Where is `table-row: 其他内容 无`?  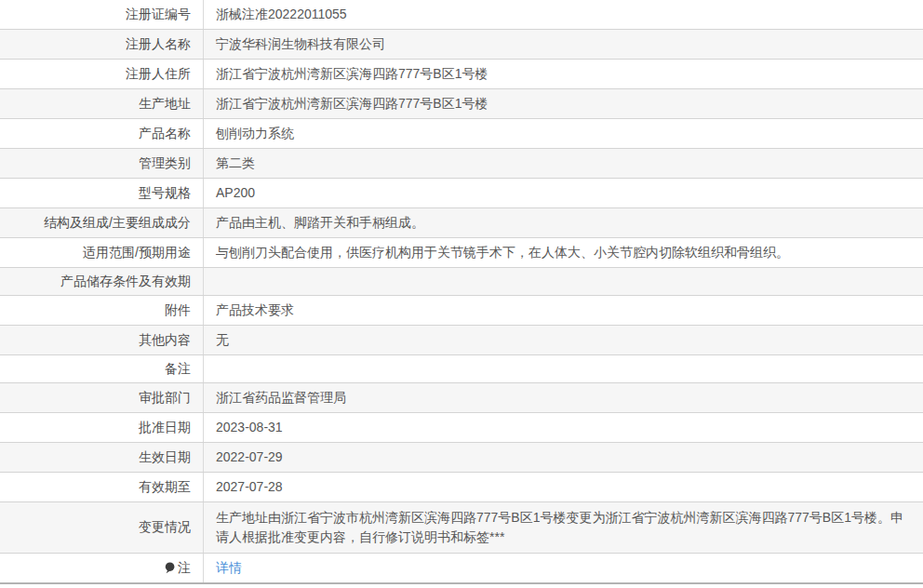
table-row: 其他内容 无 is located at coordinates (462, 341).